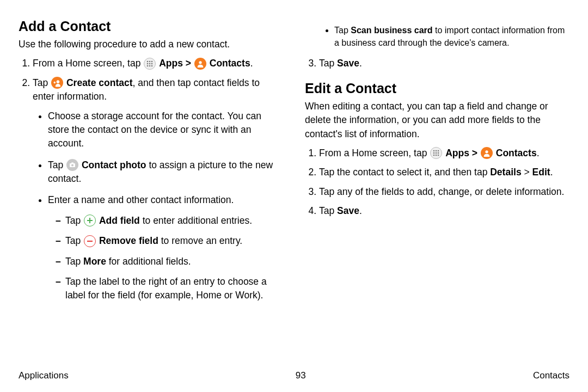  I want to click on more-label: More, so click(95, 261).